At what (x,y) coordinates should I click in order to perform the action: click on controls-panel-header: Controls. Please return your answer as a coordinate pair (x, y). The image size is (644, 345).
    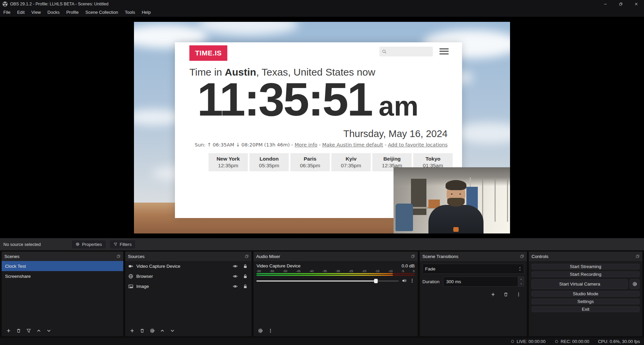
    Looking at the image, I should click on (586, 256).